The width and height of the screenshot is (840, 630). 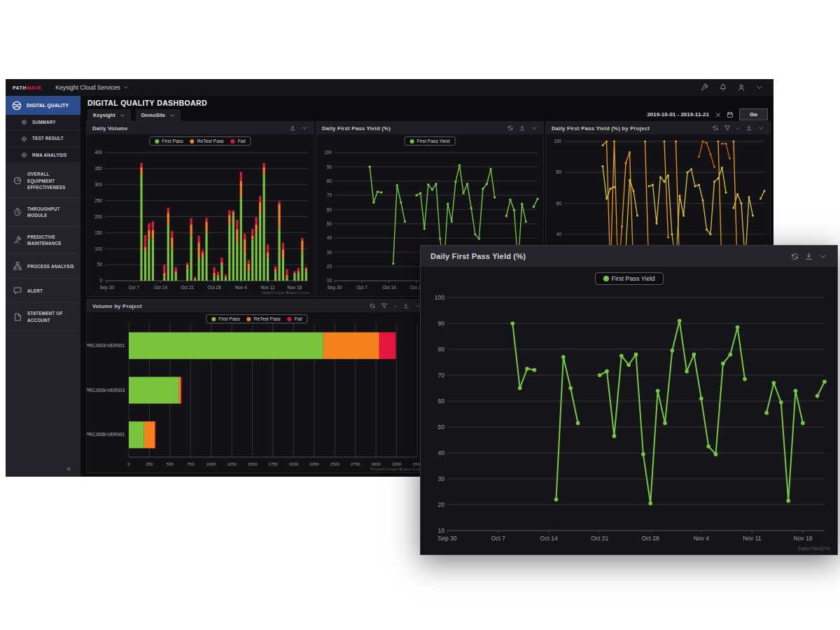 What do you see at coordinates (753, 115) in the screenshot?
I see `go-button: Go` at bounding box center [753, 115].